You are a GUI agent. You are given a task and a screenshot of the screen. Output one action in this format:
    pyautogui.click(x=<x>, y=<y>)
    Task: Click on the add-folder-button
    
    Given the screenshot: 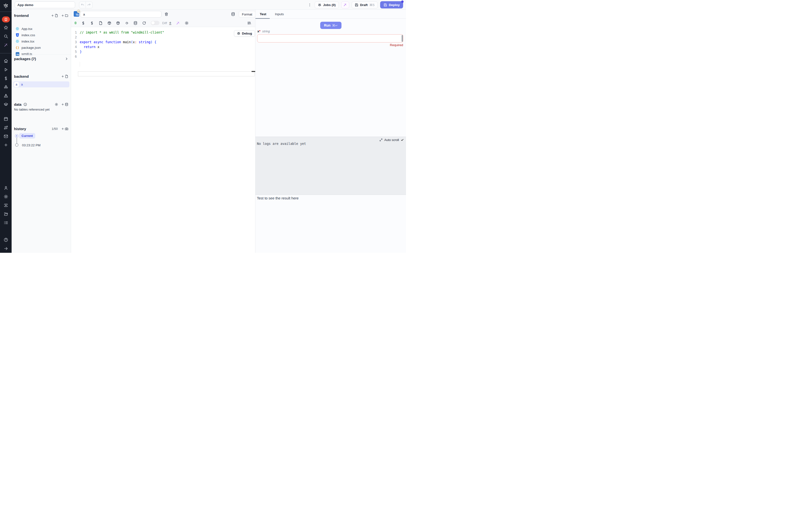 What is the action you would take?
    pyautogui.click(x=65, y=15)
    